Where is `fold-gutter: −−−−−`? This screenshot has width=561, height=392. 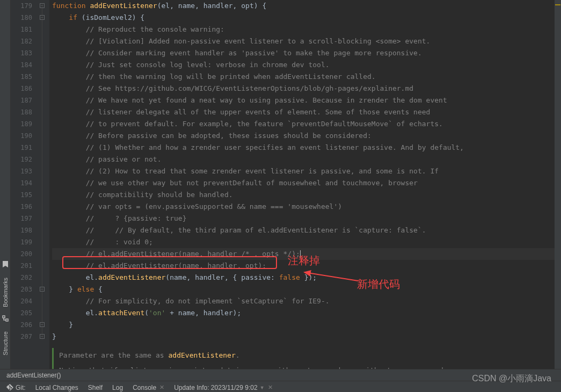 fold-gutter: −−−−− is located at coordinates (43, 185).